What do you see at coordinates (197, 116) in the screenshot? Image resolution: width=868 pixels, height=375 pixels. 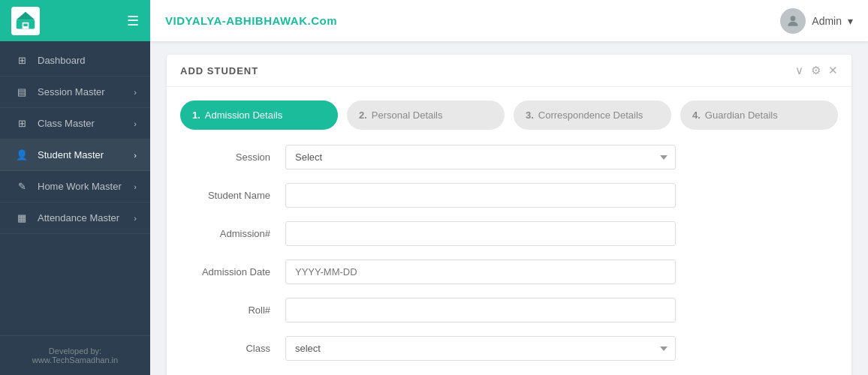 I see `step-1-num: 1.` at bounding box center [197, 116].